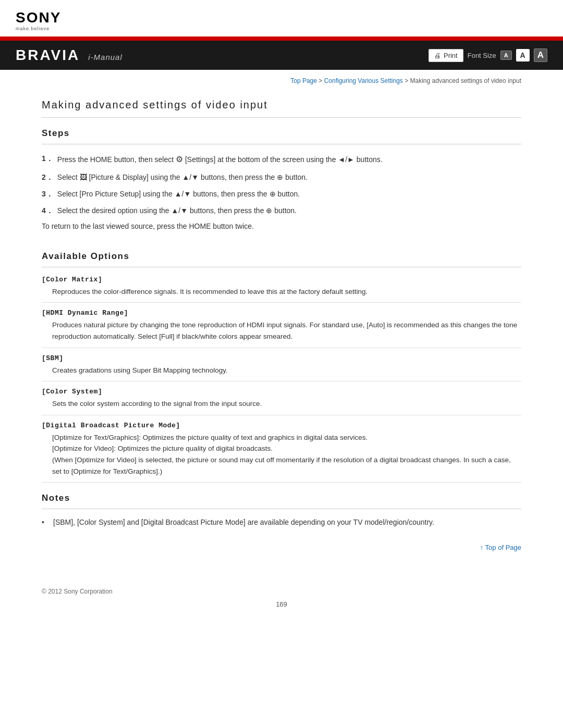 This screenshot has height=728, width=563. What do you see at coordinates (282, 449) in the screenshot?
I see `option-digital-broadcast: [Digital Broadcast Picture Mode] [Optimi…` at bounding box center [282, 449].